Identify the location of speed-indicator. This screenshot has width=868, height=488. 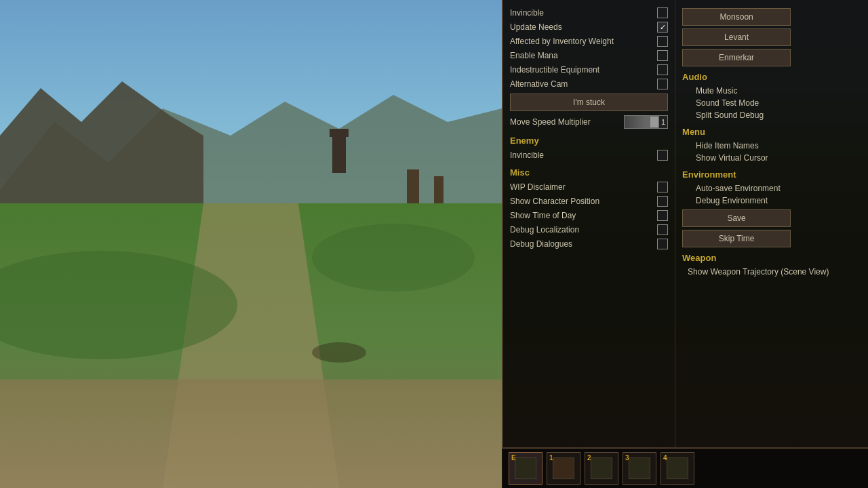
(654, 122).